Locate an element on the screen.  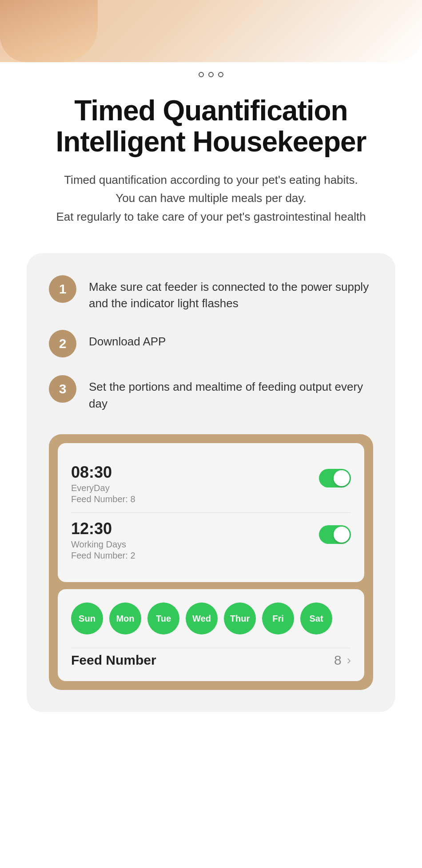
schedule-feed-1: Feed Number: 8 is located at coordinates (103, 499).